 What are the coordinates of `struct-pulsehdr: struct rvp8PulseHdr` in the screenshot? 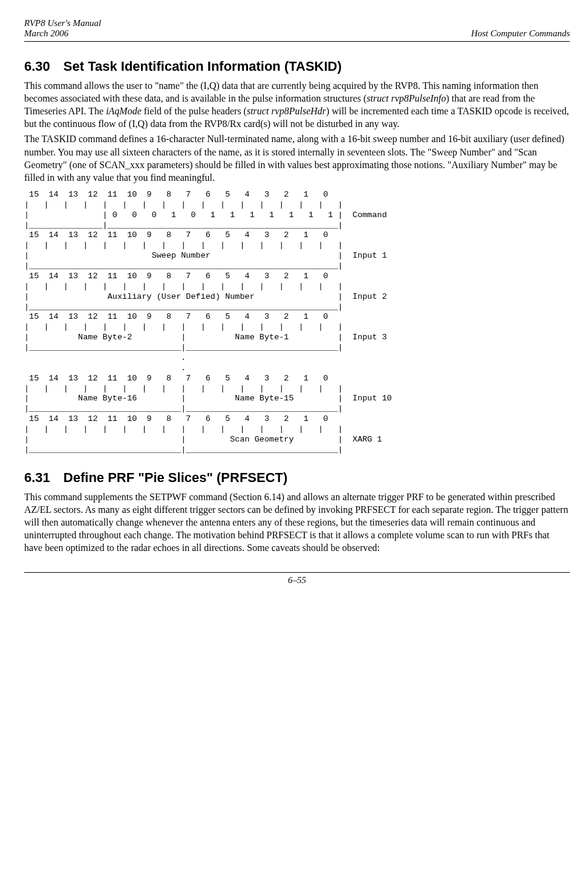 It's located at (287, 111).